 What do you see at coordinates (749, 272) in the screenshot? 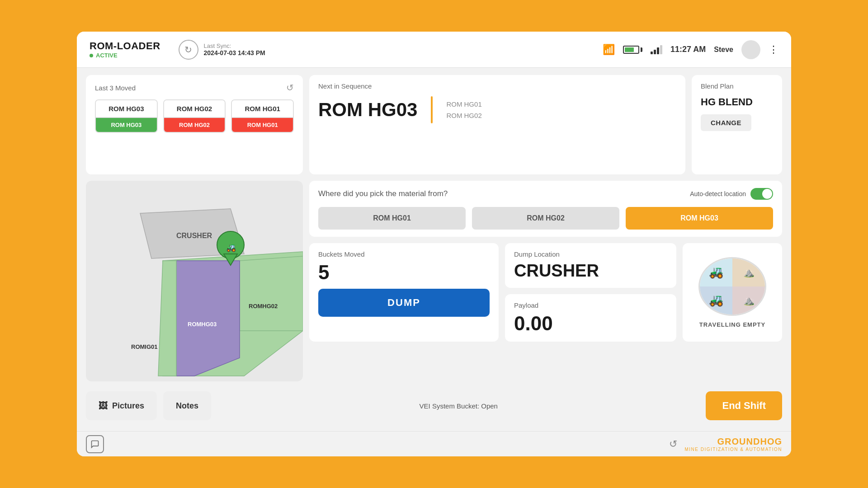
I see `vehicle-cell-1: ⛰️` at bounding box center [749, 272].